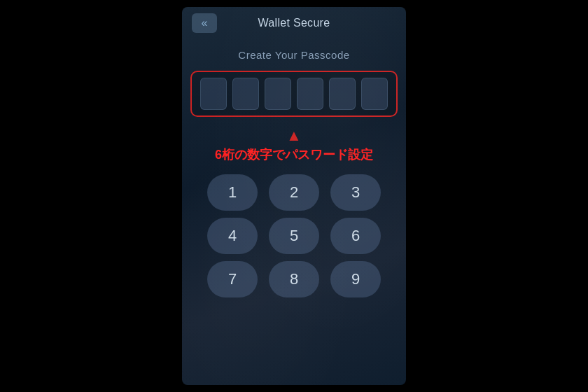  Describe the element at coordinates (356, 192) in the screenshot. I see `numpad-key-3: 3` at that location.